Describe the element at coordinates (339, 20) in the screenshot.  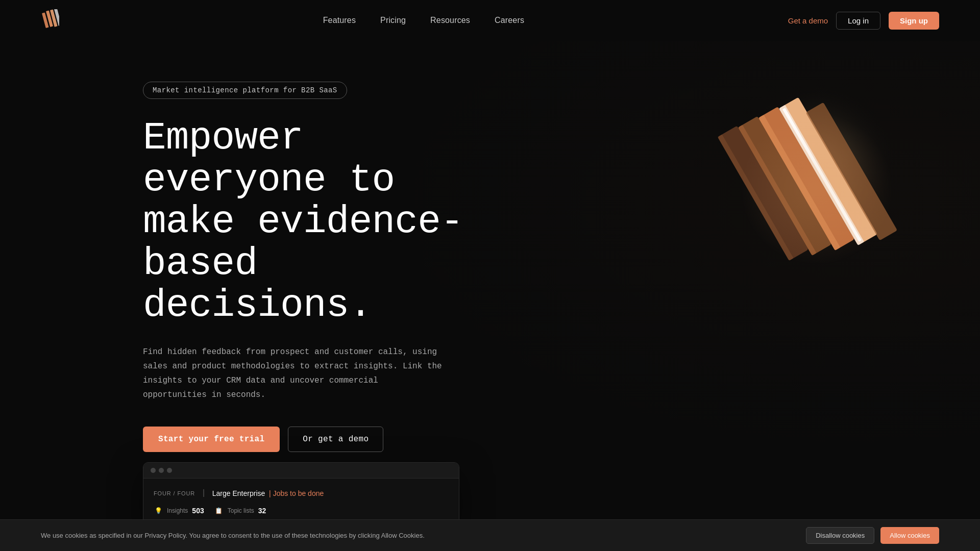
I see `nav-features: Features` at that location.